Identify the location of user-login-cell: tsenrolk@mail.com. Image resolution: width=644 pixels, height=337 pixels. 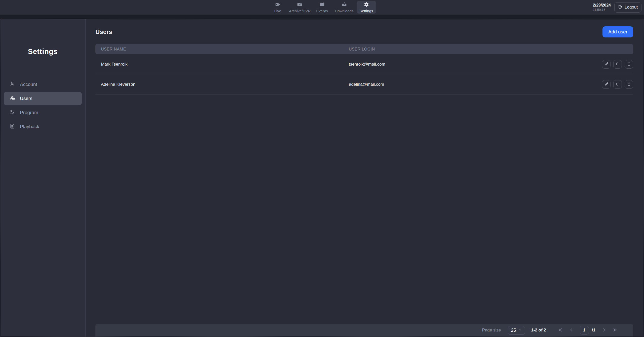
(367, 64).